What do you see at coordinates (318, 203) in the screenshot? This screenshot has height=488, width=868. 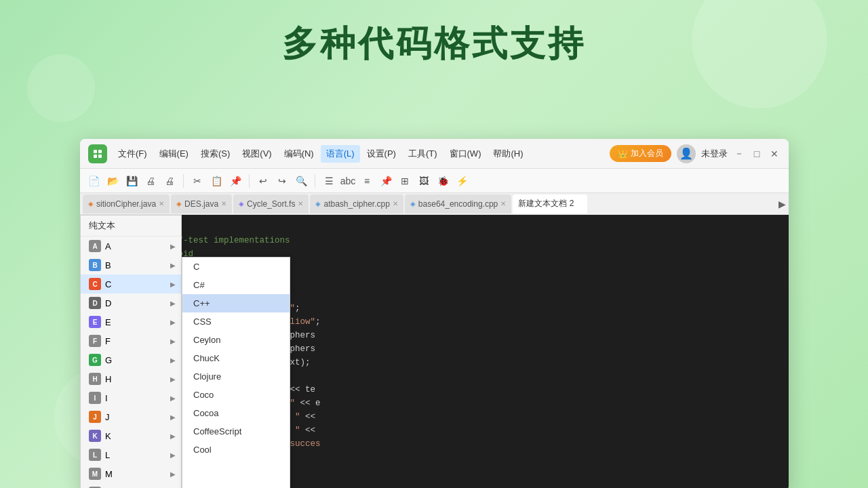 I see `tab-icon-cpp-1: ◈` at bounding box center [318, 203].